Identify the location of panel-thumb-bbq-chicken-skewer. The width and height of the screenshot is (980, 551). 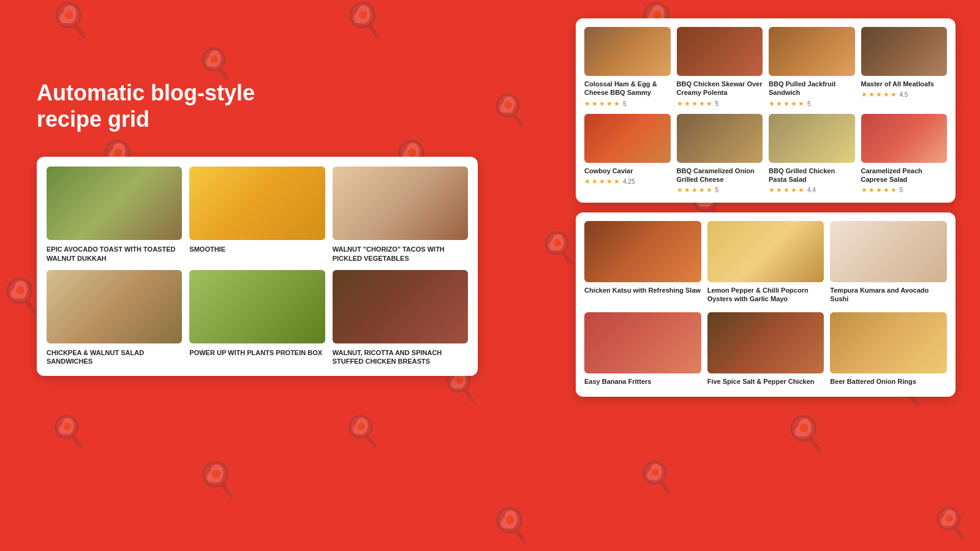
(720, 51).